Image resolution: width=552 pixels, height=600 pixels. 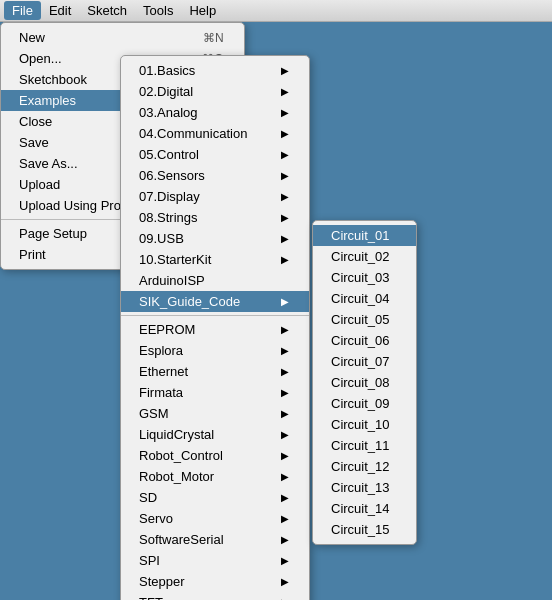 What do you see at coordinates (215, 218) in the screenshot?
I see `menu-item-08strings: 08.Strings ▶` at bounding box center [215, 218].